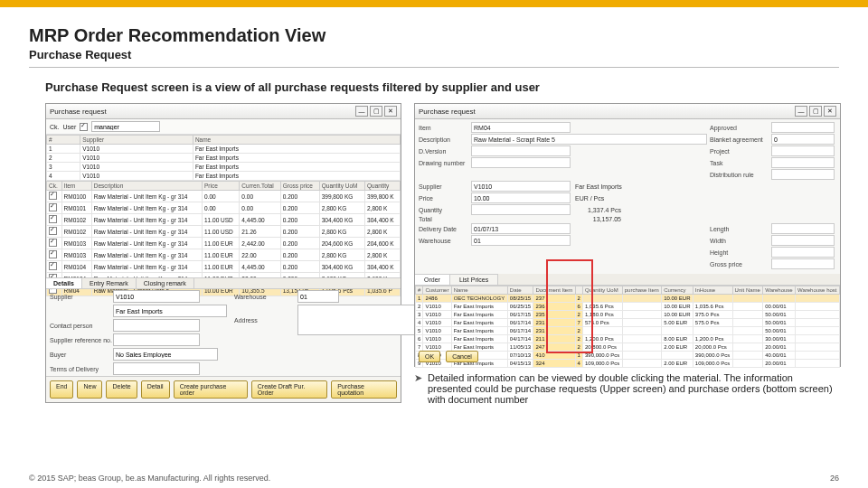  I want to click on delivery-date-field: 01/07/13, so click(521, 229).